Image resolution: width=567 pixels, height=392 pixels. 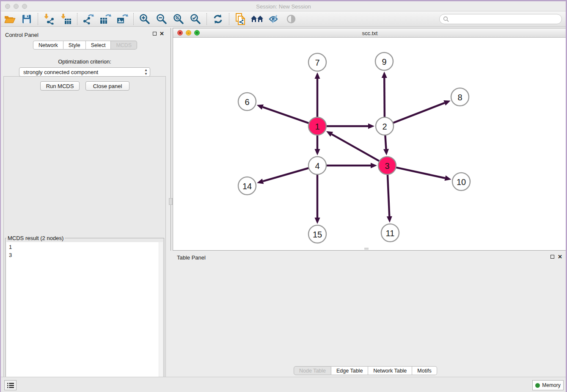 What do you see at coordinates (553, 257) in the screenshot?
I see `table-float-icon` at bounding box center [553, 257].